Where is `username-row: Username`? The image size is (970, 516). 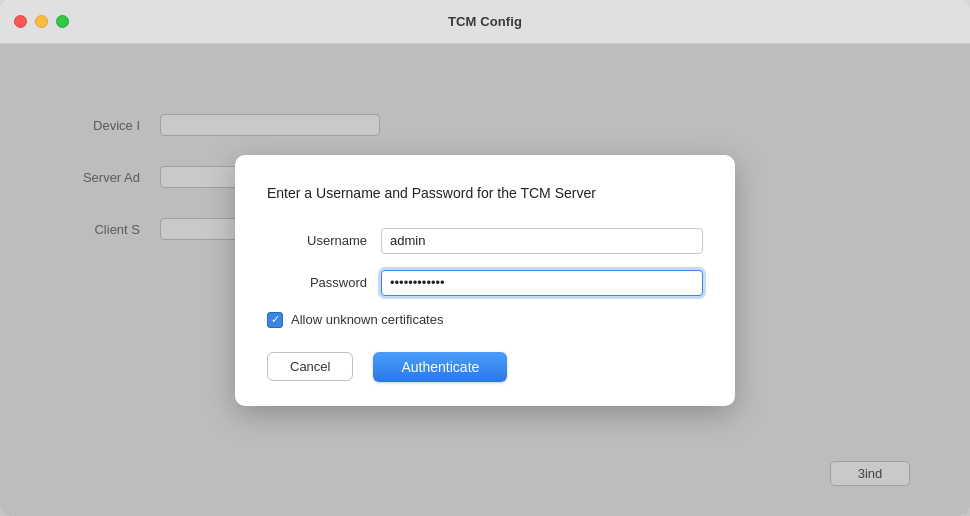
username-row: Username is located at coordinates (485, 241).